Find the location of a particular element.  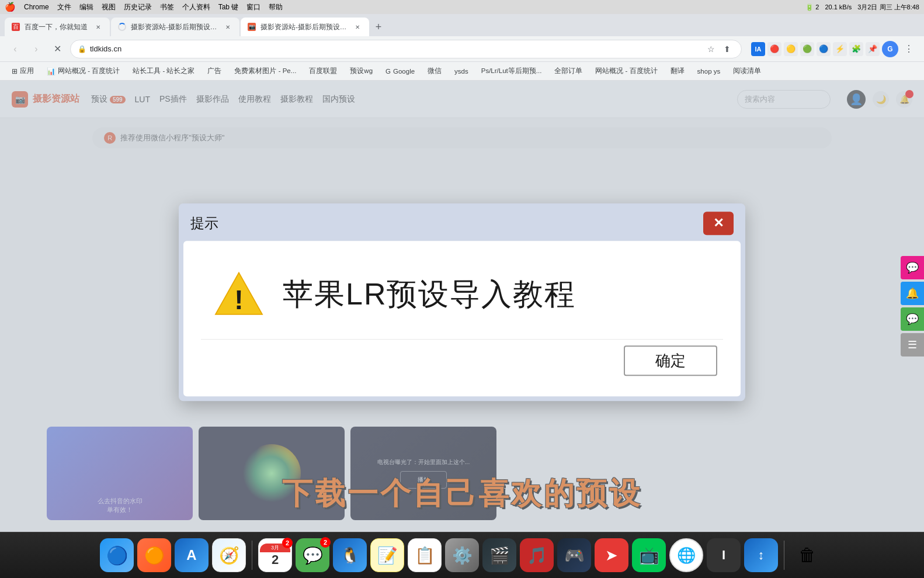

sidebar-wechat-icon: 💬 is located at coordinates (912, 319).